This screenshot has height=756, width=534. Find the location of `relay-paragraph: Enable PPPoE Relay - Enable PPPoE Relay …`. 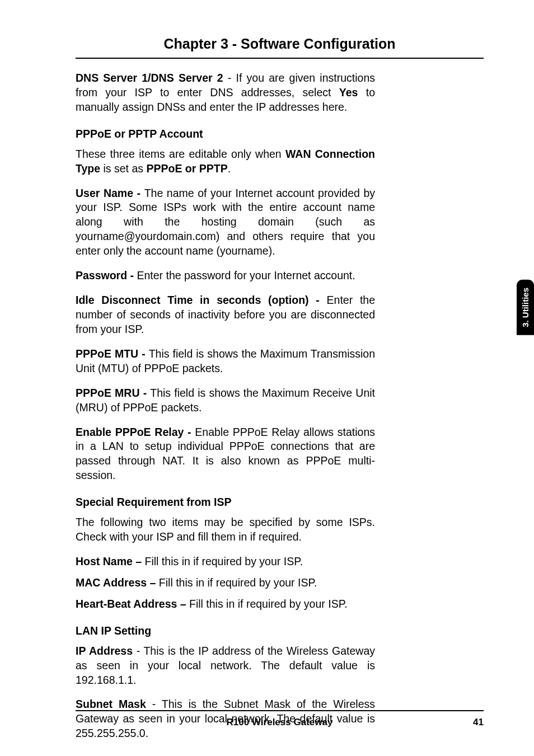

relay-paragraph: Enable PPPoE Relay - Enable PPPoE Relay … is located at coordinates (225, 454).